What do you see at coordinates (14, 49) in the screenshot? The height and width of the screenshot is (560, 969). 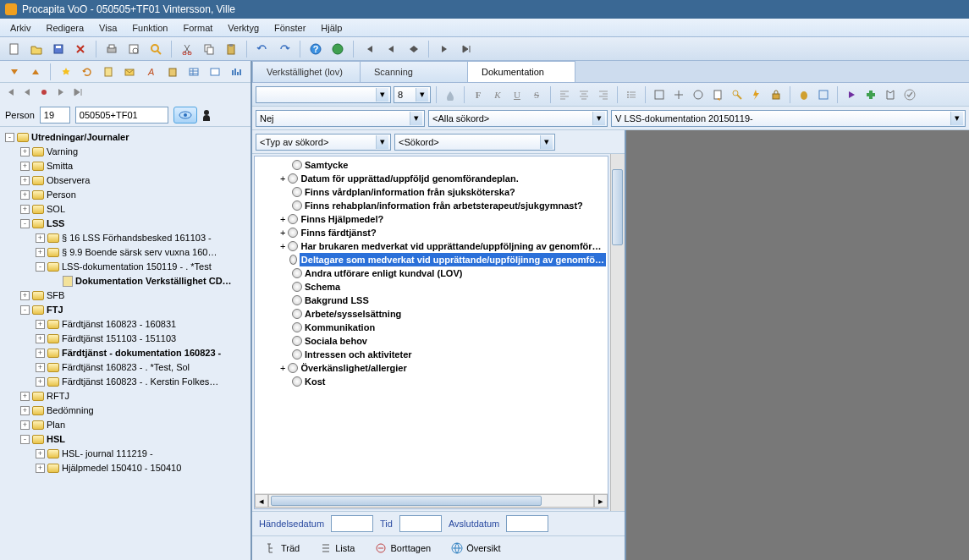 I see `new-icon` at bounding box center [14, 49].